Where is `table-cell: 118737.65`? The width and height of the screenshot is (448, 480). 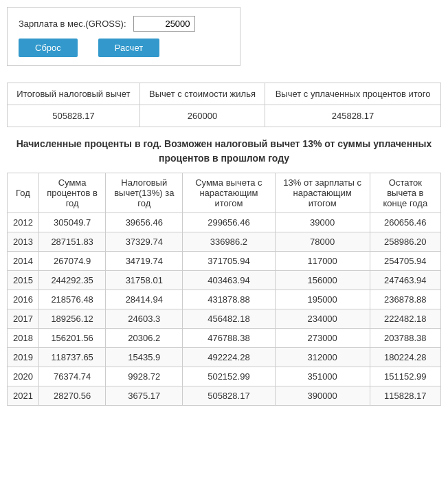 table-cell: 118737.65 is located at coordinates (71, 358).